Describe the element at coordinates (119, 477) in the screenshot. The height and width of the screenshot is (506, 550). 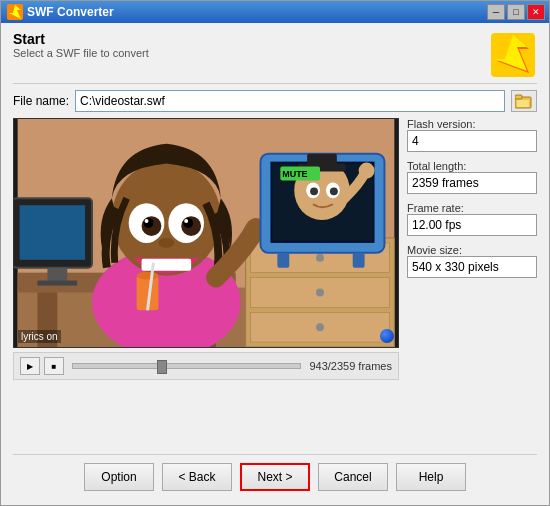
I see `option-button: Option` at that location.